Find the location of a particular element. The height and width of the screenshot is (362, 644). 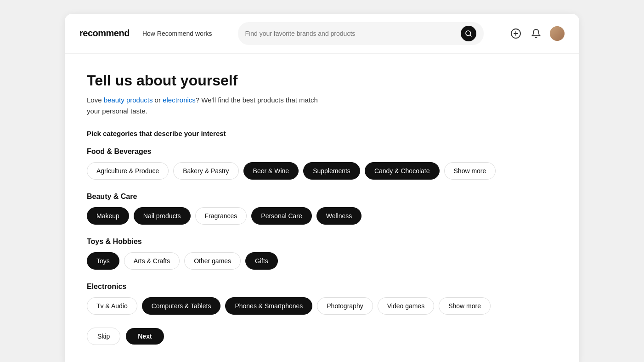

search-bar is located at coordinates (361, 34).